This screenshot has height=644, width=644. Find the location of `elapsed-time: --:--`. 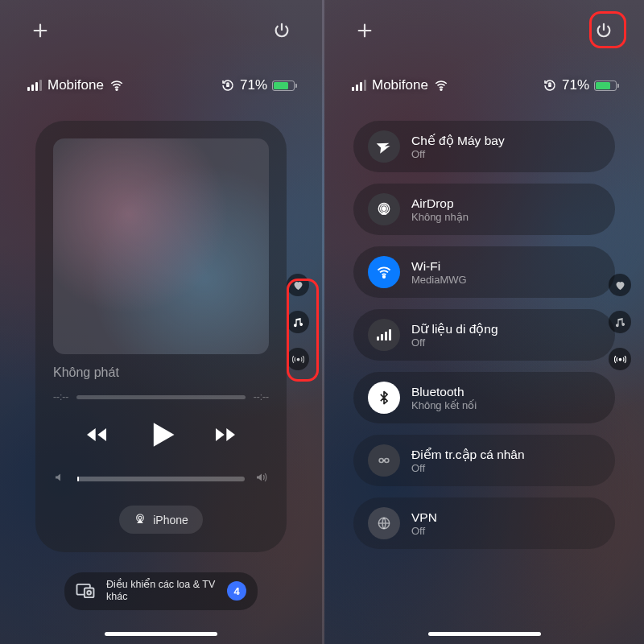

elapsed-time: --:-- is located at coordinates (61, 397).